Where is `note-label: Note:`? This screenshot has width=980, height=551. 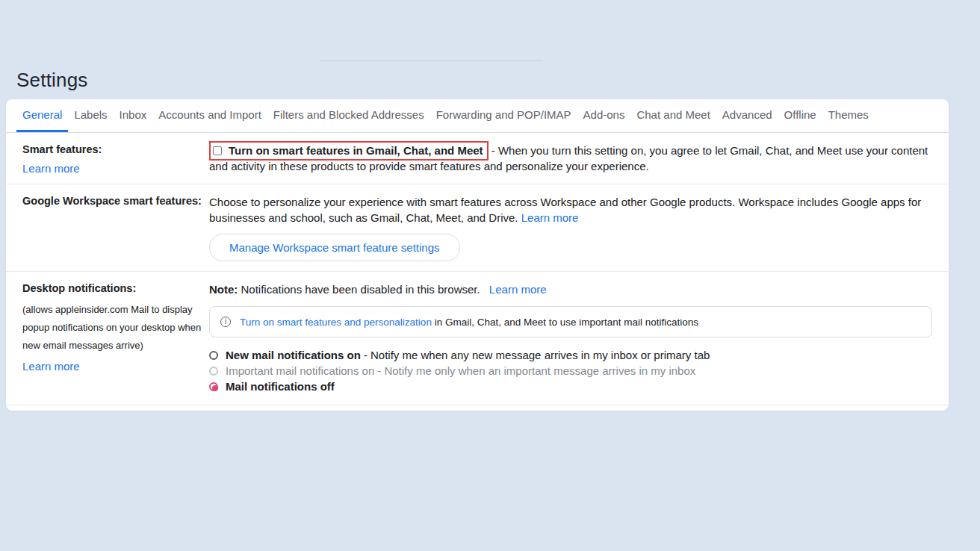
note-label: Note: is located at coordinates (223, 290).